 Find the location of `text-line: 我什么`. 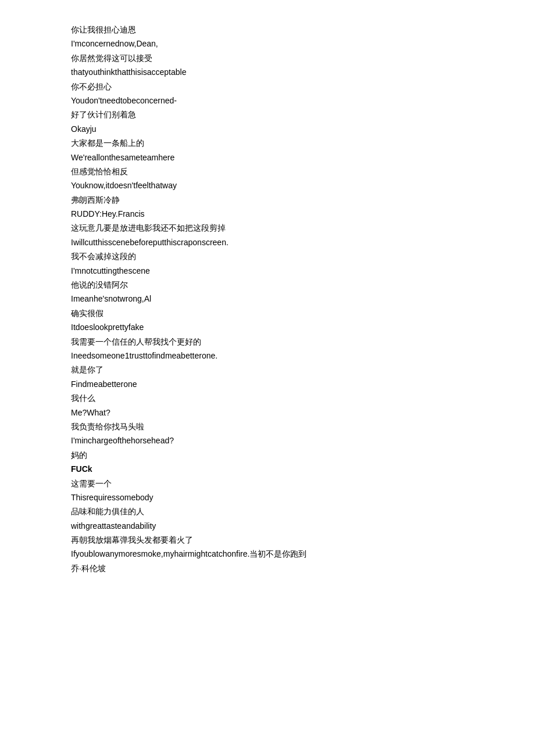

text-line: 我什么 is located at coordinates (286, 398).